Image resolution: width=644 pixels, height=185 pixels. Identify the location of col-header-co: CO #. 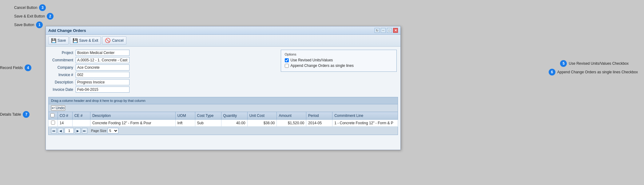
(65, 116).